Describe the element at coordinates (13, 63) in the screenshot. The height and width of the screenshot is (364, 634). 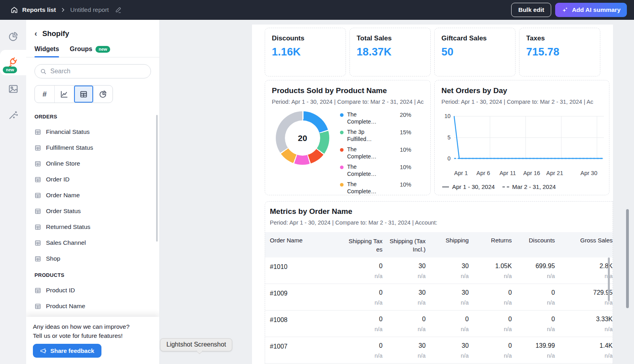
I see `rail-item-connectors: new` at that location.